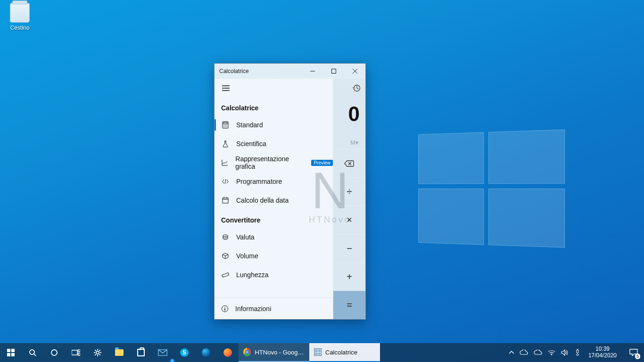 Image resolution: width=644 pixels, height=362 pixels. I want to click on nav-item-label: Informazioni, so click(253, 309).